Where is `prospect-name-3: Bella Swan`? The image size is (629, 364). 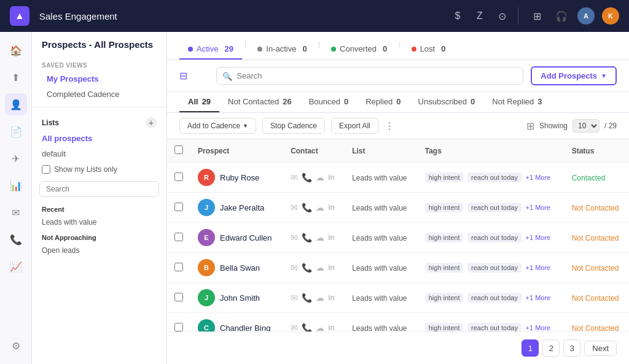 prospect-name-3: Bella Swan is located at coordinates (240, 268).